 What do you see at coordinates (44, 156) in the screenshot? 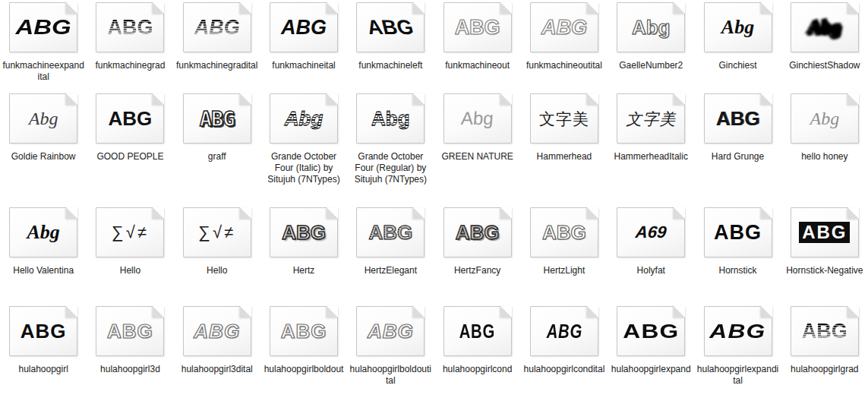
I see `font-name-label: Goldie Rainbow` at bounding box center [44, 156].